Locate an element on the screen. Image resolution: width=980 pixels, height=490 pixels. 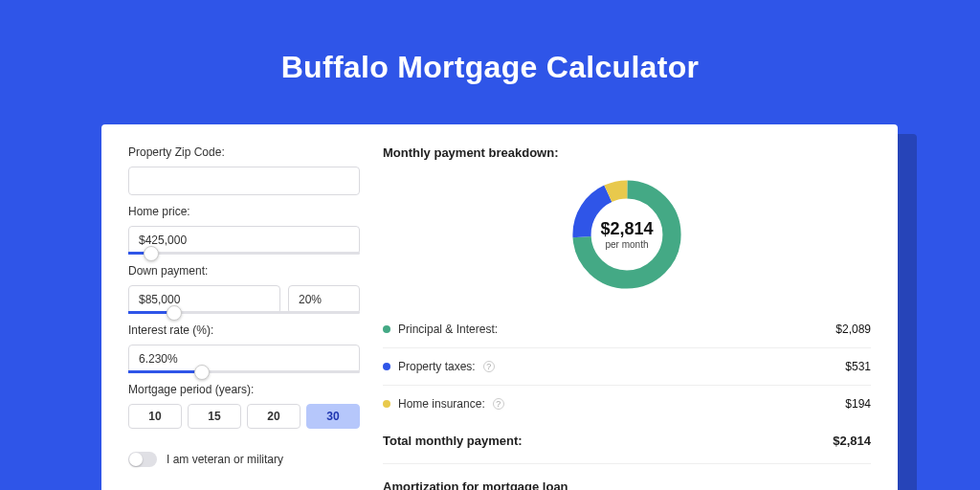
veteran-toggle is located at coordinates (143, 459).